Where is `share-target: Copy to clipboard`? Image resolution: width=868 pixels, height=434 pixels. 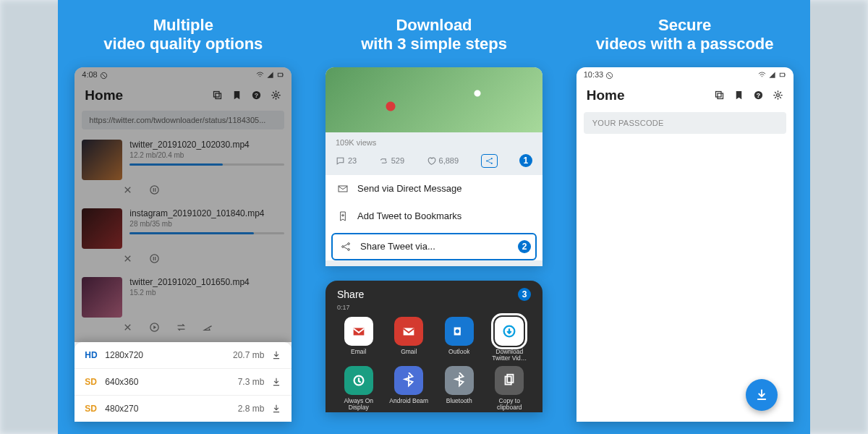 share-target: Copy to clipboard is located at coordinates (510, 389).